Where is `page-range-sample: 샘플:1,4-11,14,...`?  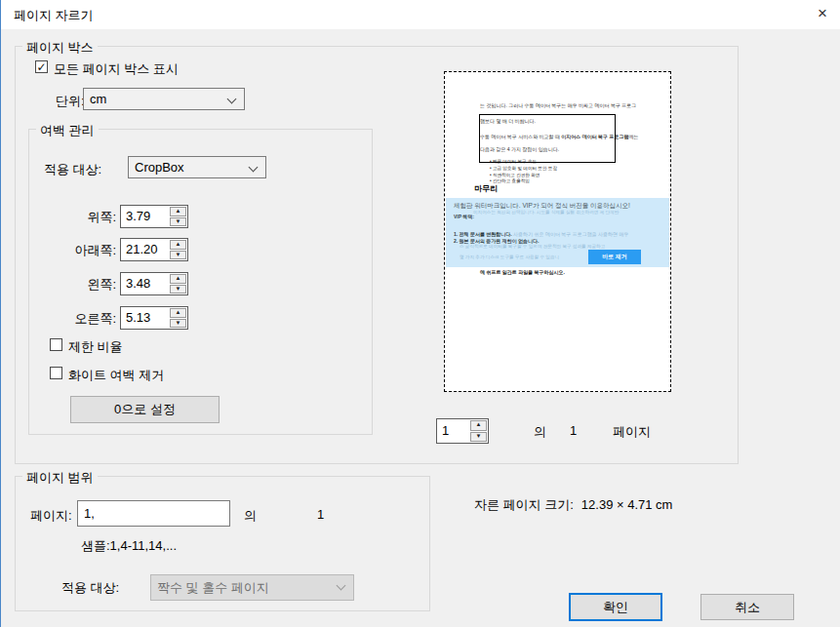 page-range-sample: 샘플:1,4-11,14,... is located at coordinates (129, 546).